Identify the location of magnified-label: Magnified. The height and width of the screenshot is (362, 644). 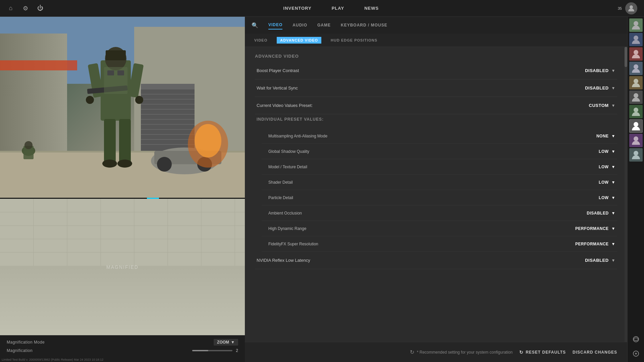
(122, 267).